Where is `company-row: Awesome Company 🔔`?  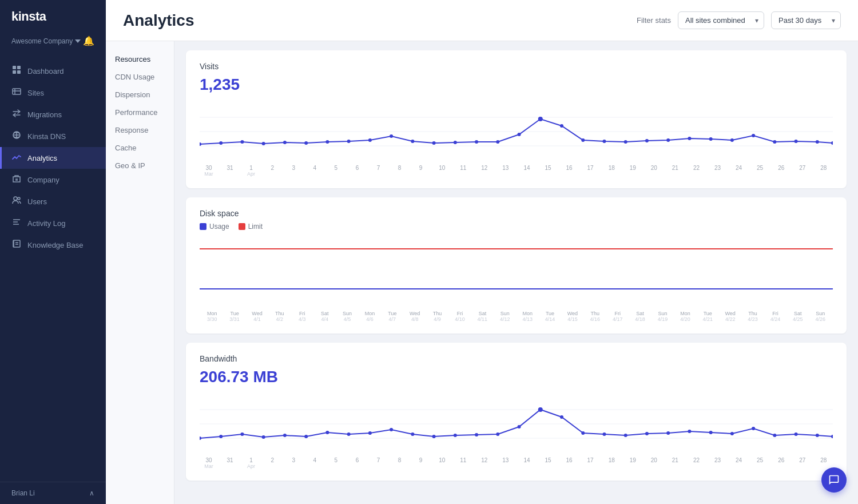
company-row: Awesome Company 🔔 is located at coordinates (53, 45).